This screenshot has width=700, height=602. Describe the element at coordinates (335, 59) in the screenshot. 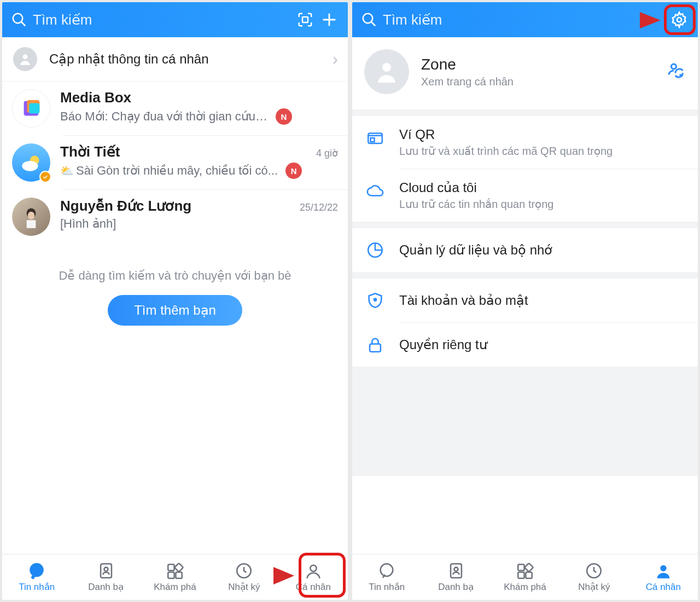

I see `chevron-right-icon: ›` at that location.